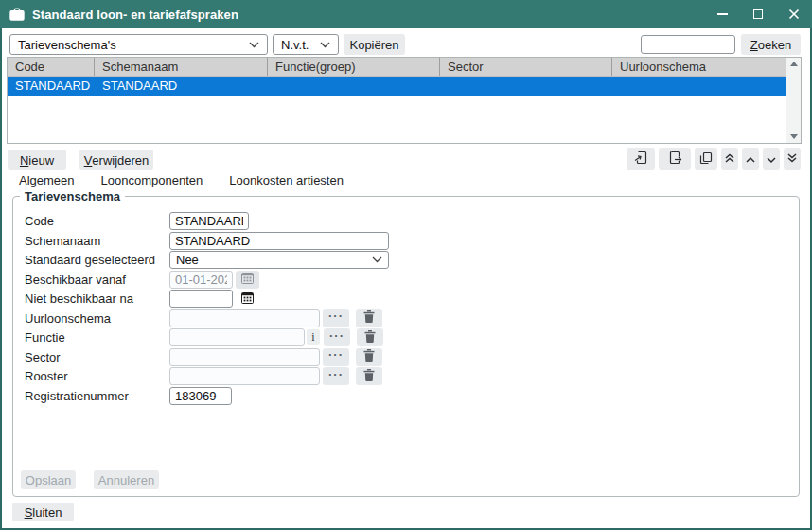  Describe the element at coordinates (51, 86) in the screenshot. I see `cell-code: STANDAARD` at that location.